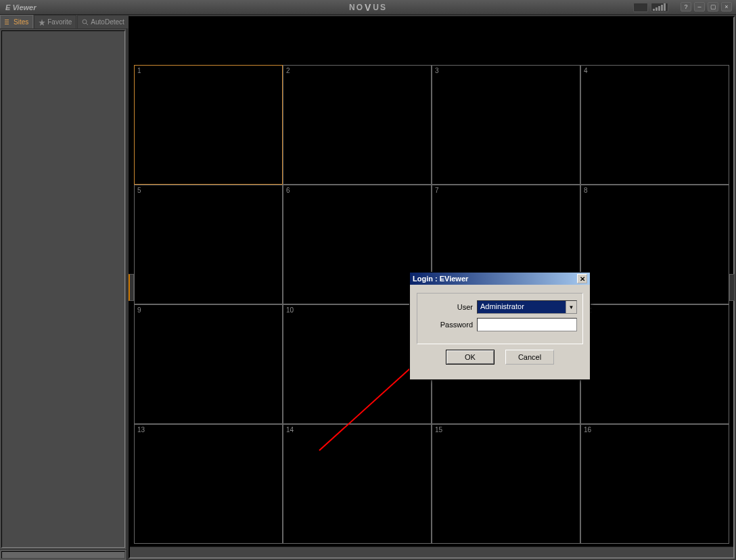 The image size is (736, 560). Describe the element at coordinates (60, 22) in the screenshot. I see `tab-favorite-label: Favorite` at that location.